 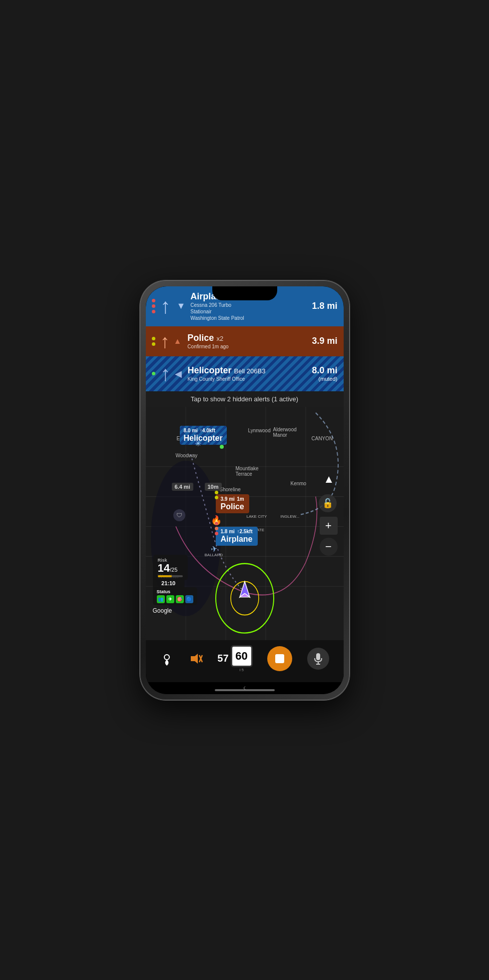 I want to click on label-lakecity: LAKE CITY, so click(x=257, y=517).